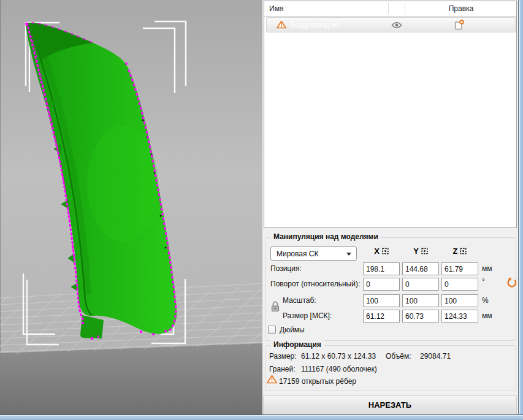 This screenshot has width=523, height=420. I want to click on scale-y-input, so click(421, 300).